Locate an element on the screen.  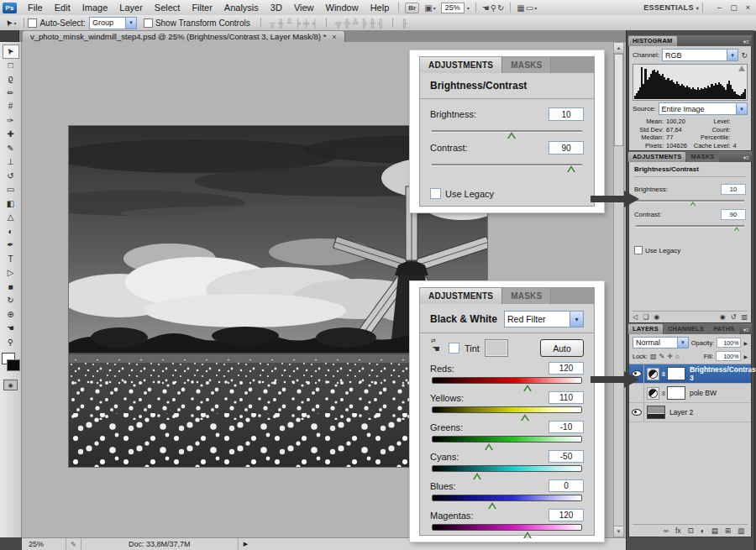
toggle-layer-visibility-icon: ◉ is located at coordinates (657, 317).